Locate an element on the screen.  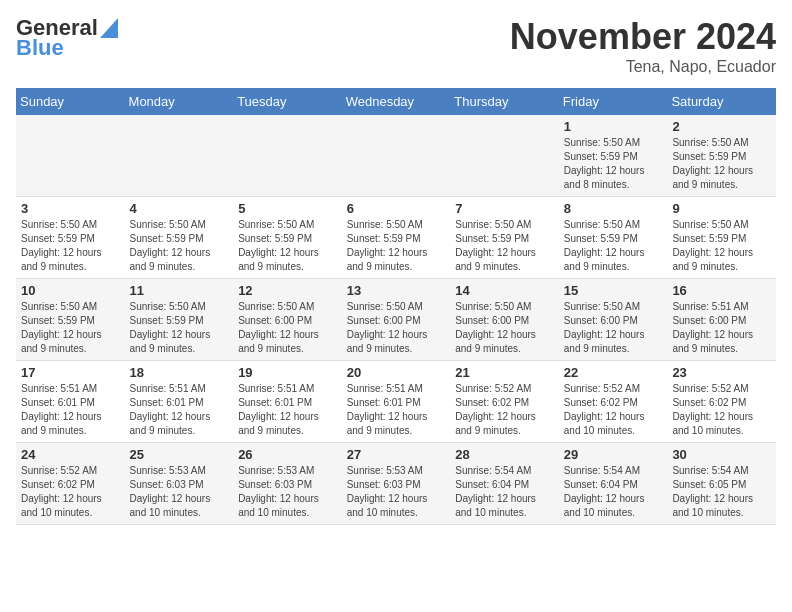
month-title: November 2024 is located at coordinates (643, 37).